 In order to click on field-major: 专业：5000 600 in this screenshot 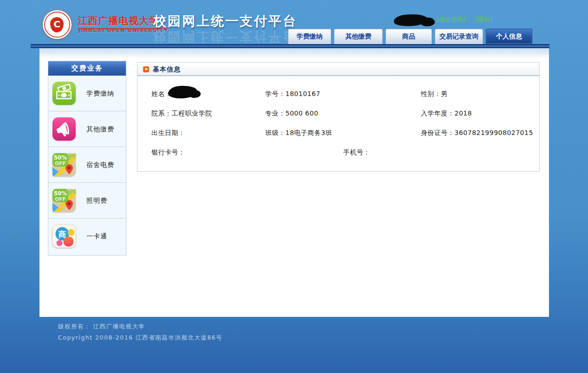, I will do `click(292, 114)`.